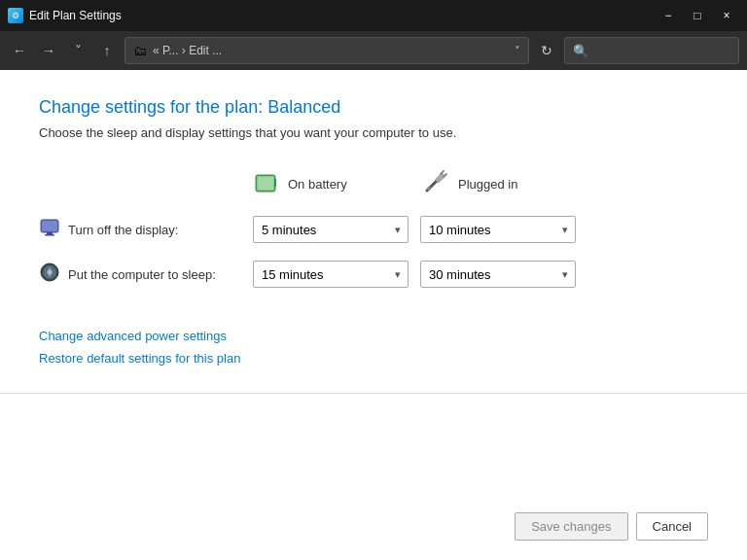 Image resolution: width=747 pixels, height=560 pixels. What do you see at coordinates (50, 229) in the screenshot?
I see `display-icon` at bounding box center [50, 229].